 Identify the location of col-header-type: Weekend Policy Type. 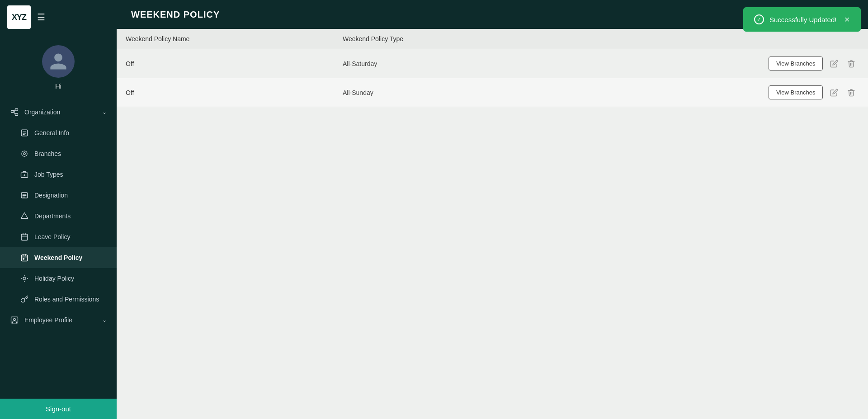
(556, 39).